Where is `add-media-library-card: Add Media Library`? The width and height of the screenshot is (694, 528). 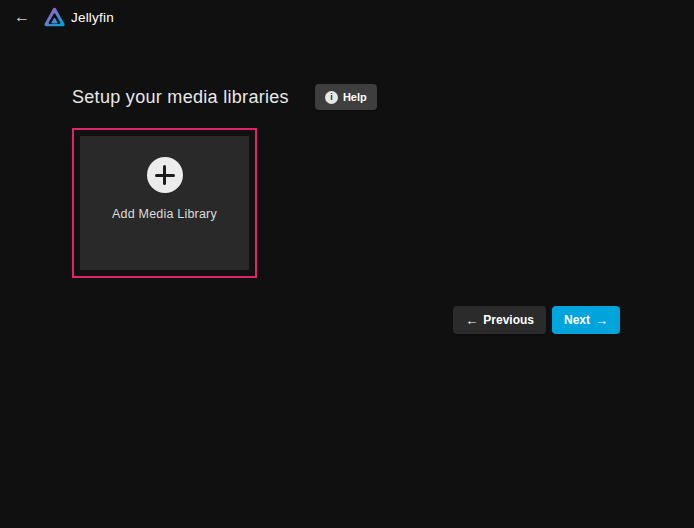
add-media-library-card: Add Media Library is located at coordinates (164, 203).